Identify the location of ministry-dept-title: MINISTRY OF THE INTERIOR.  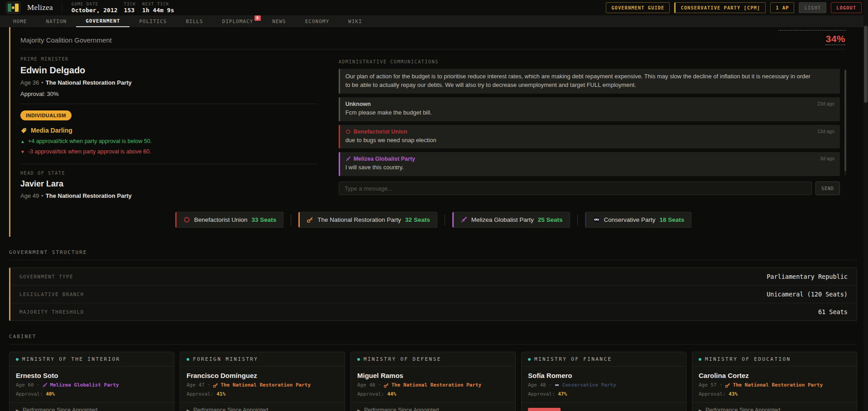
(72, 359).